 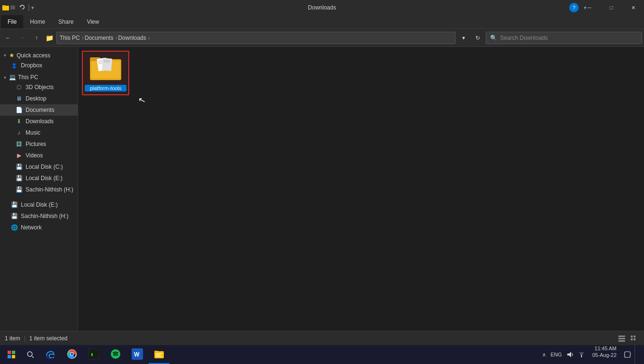 I want to click on up-button: ↑, so click(x=36, y=38).